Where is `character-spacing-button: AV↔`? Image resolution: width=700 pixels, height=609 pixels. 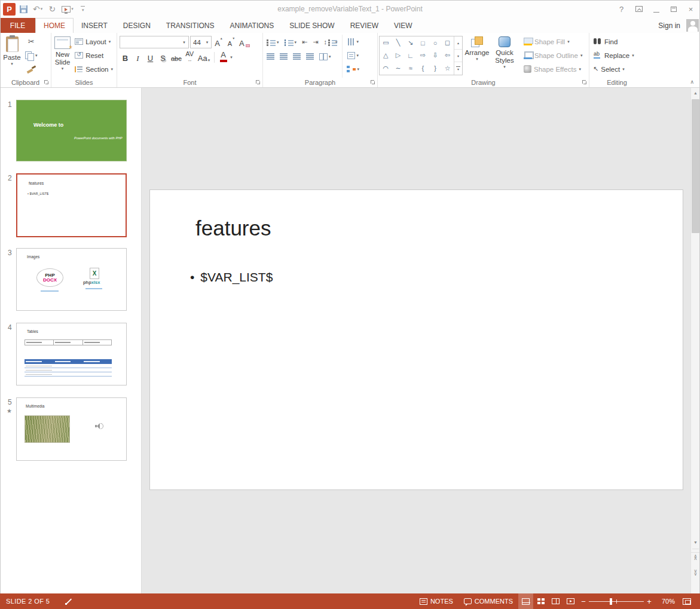 character-spacing-button: AV↔ is located at coordinates (190, 57).